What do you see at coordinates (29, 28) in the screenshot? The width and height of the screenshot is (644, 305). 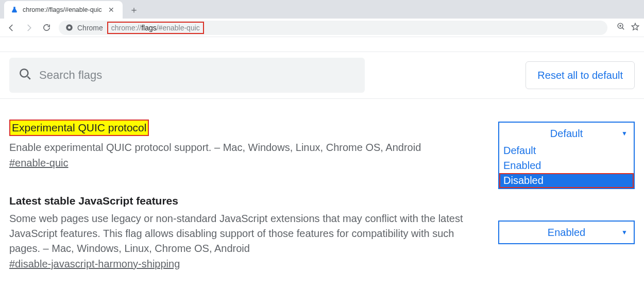 I see `forward-button` at bounding box center [29, 28].